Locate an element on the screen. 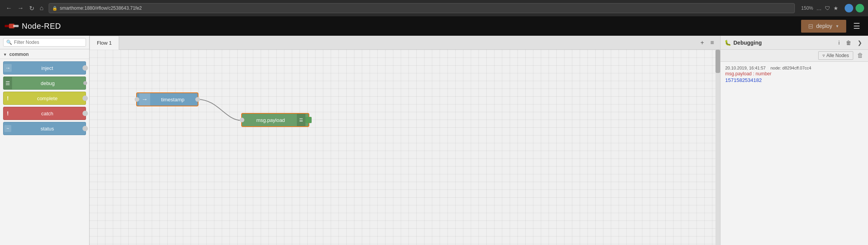 Image resolution: width=868 pixels, height=245 pixels. debug-type-label: msg.payload : number is located at coordinates (794, 74).